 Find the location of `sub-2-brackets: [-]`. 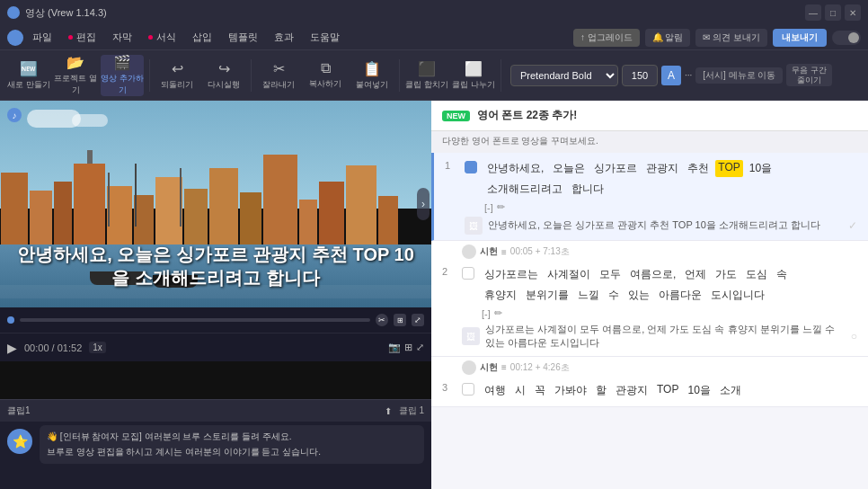

sub-2-brackets: [-] is located at coordinates (486, 314).